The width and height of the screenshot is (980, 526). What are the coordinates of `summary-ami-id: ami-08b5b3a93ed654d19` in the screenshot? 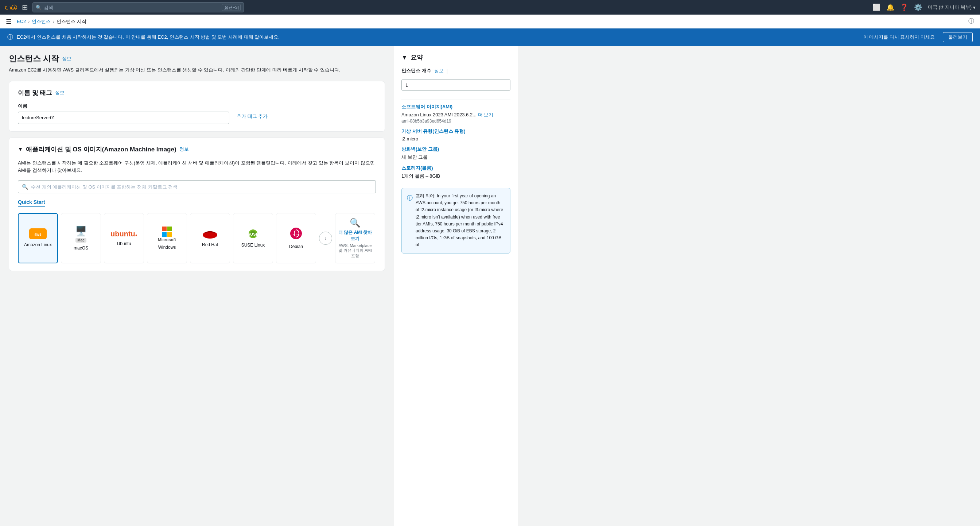 It's located at (426, 121).